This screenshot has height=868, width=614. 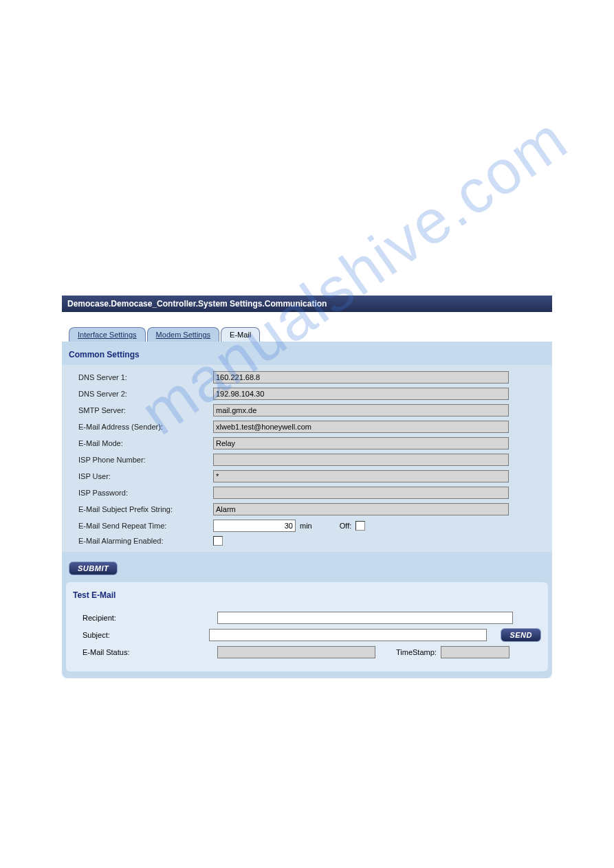 I want to click on row-isp-user: ISP User:, so click(x=307, y=476).